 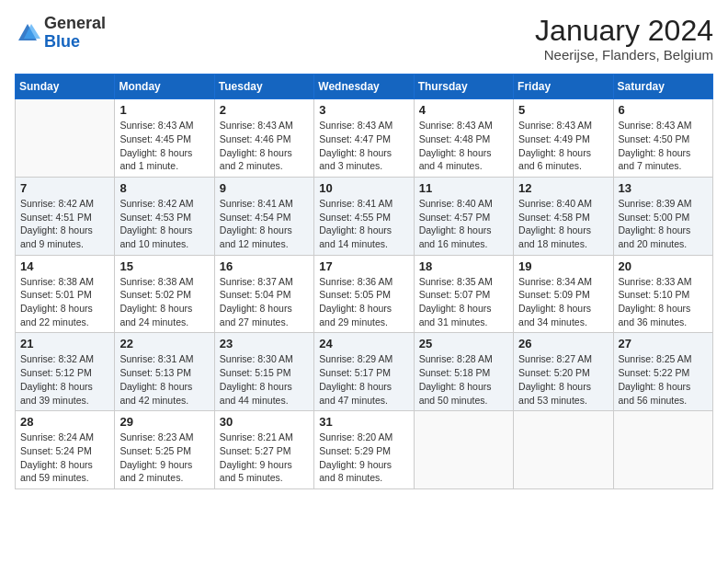 I want to click on cell-info: Sunrise: 8:43 AMSunset: 4:47 PMDaylight:…, so click(x=364, y=145).